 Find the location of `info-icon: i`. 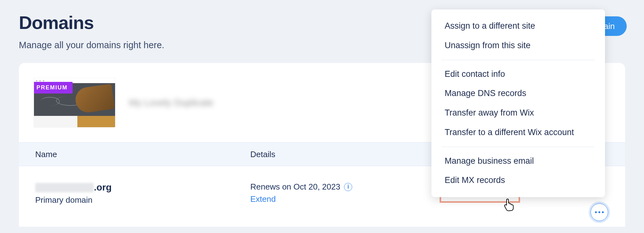

info-icon: i is located at coordinates (348, 187).